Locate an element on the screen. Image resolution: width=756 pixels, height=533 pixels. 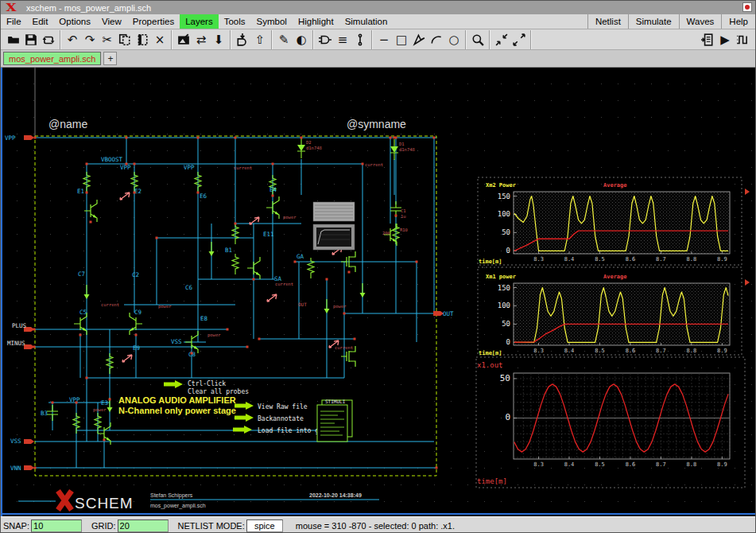
load-gaw-arrow-icon is located at coordinates (242, 430).